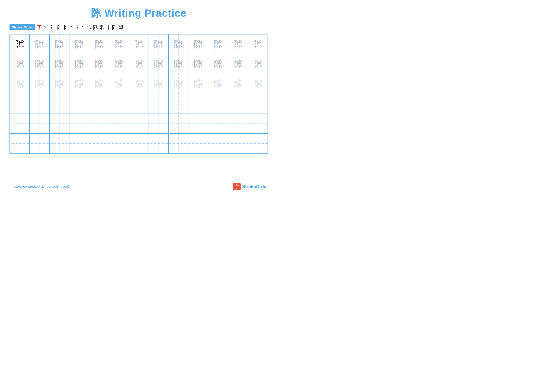 The height and width of the screenshot is (392, 555). I want to click on cell-1-1: 隙, so click(20, 44).